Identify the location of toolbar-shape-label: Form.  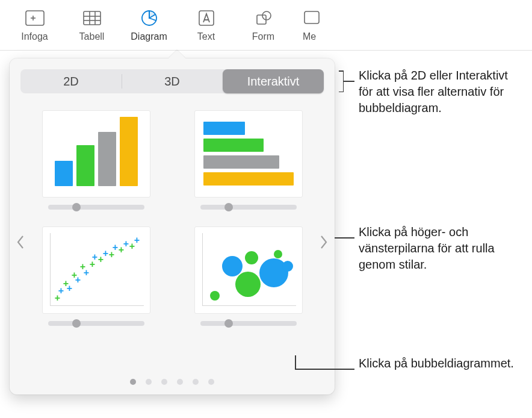
(264, 37).